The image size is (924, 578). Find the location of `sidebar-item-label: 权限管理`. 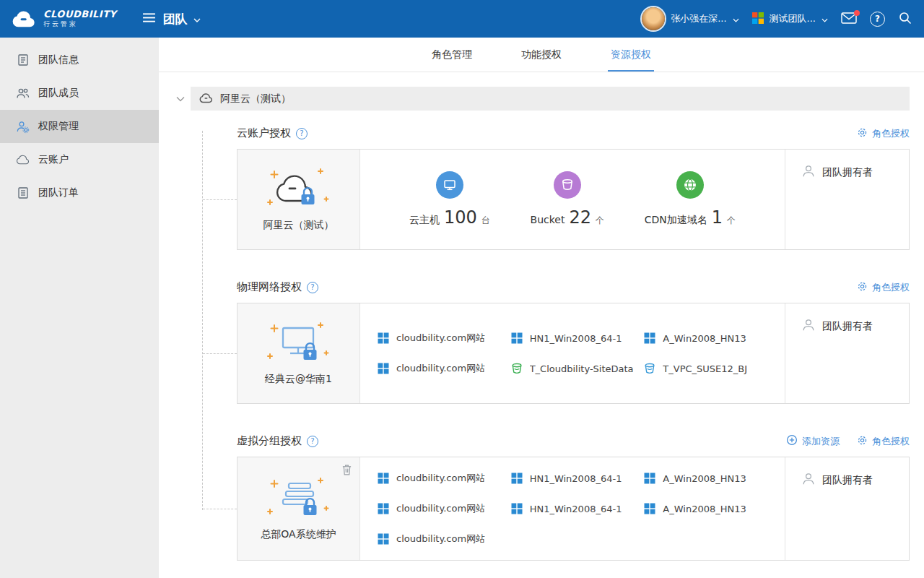

sidebar-item-label: 权限管理 is located at coordinates (58, 126).